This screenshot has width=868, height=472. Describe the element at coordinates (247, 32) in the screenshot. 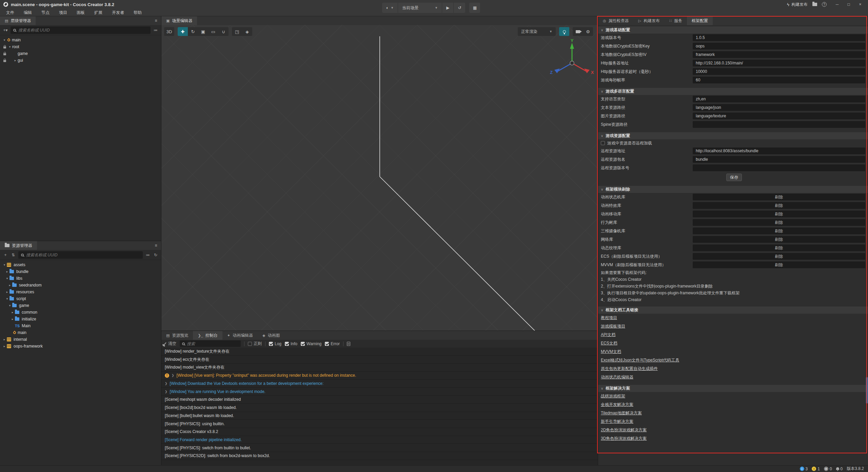

I see `coordinate-toggle-button: ◈` at that location.